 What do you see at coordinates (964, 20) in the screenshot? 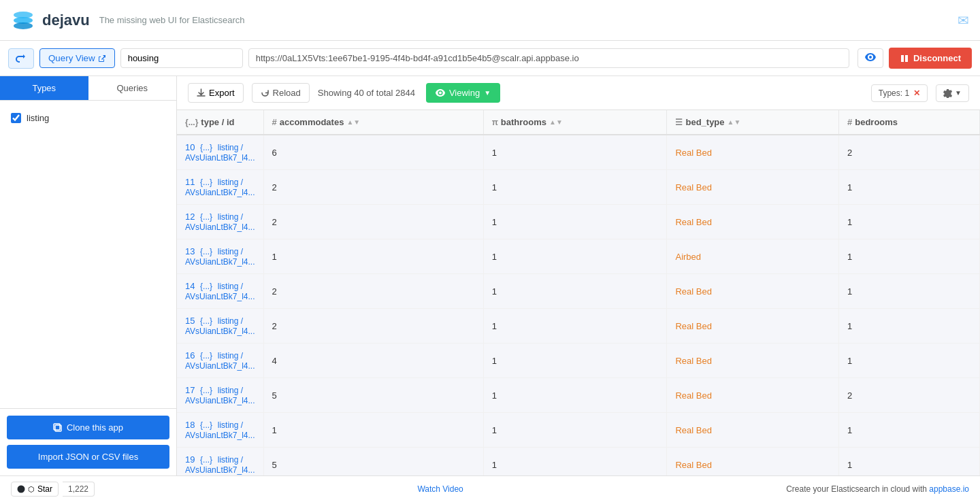
I see `mail-icon: ✉` at bounding box center [964, 20].